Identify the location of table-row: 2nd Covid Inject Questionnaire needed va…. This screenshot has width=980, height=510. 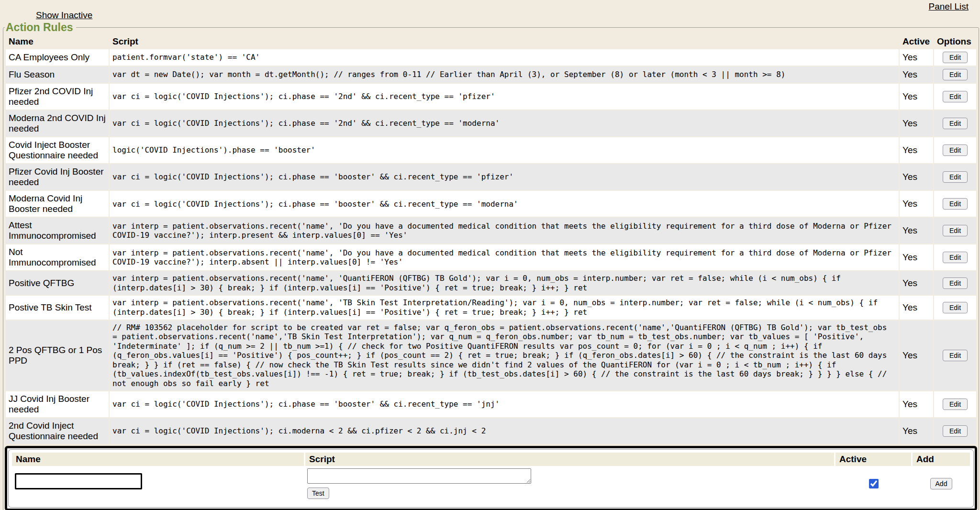
(491, 431).